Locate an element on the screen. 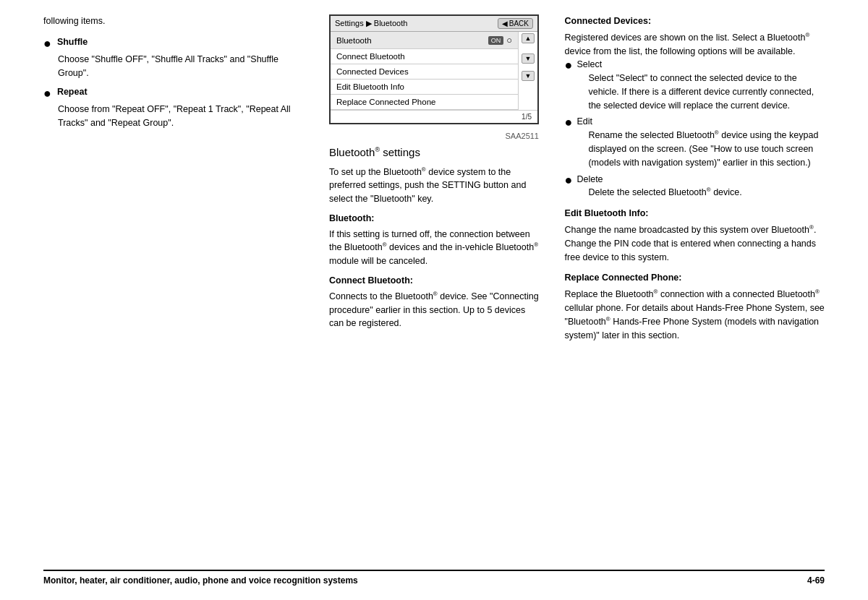 The width and height of the screenshot is (868, 600). edit-bluetooth-info-heading: Edit Bluetooth Info: is located at coordinates (694, 214).